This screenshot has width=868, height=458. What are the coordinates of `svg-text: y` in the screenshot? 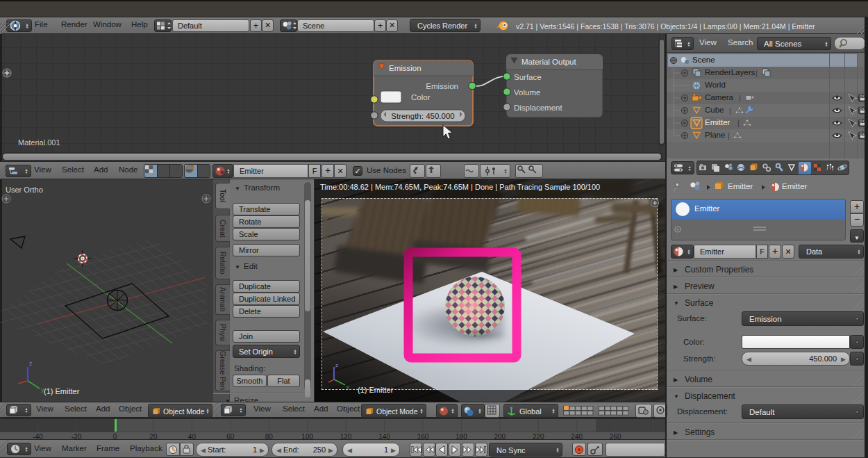 It's located at (348, 386).